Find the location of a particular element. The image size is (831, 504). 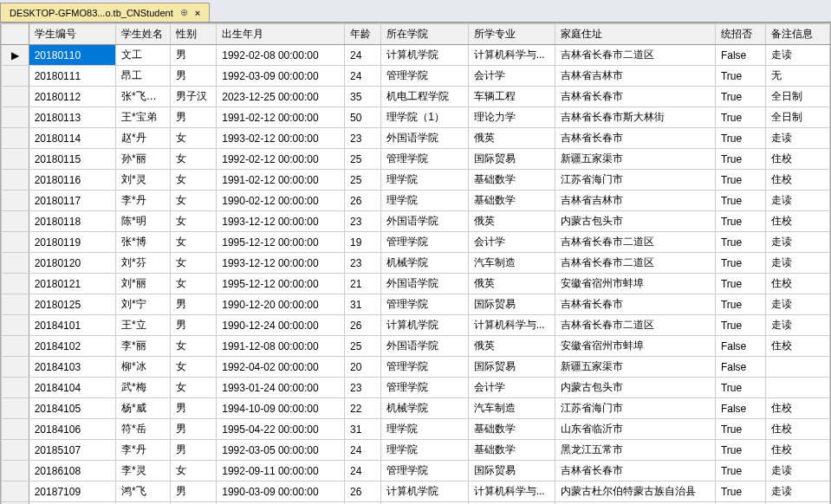

col-header: 所学专业 is located at coordinates (511, 35).